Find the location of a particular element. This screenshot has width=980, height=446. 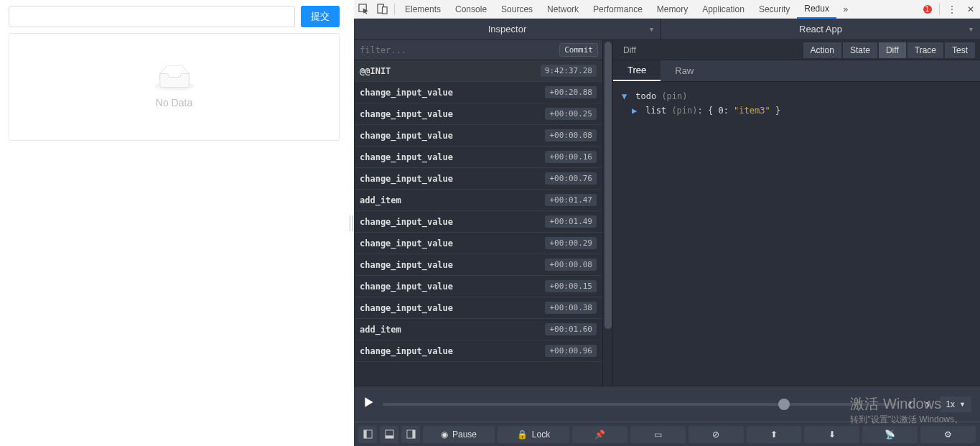

pin-button: 📌 is located at coordinates (600, 435).